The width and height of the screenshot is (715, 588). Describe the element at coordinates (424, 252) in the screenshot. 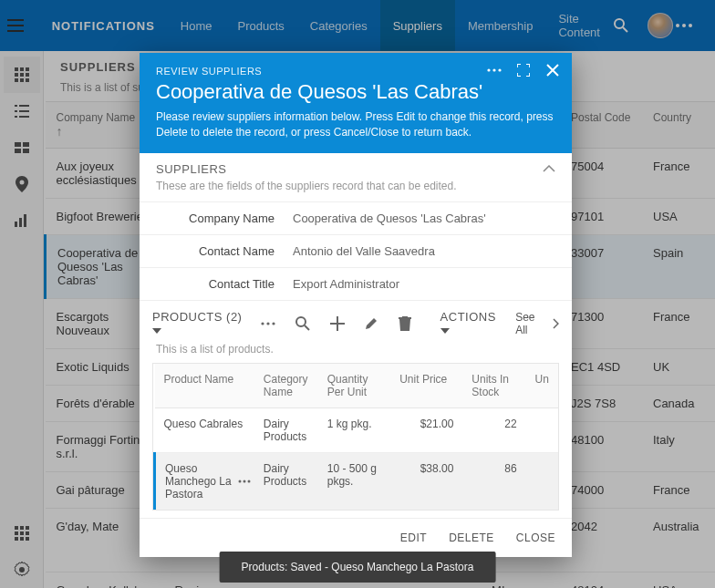

I see `field-contact-value: Antonio del Valle Saavedra` at that location.